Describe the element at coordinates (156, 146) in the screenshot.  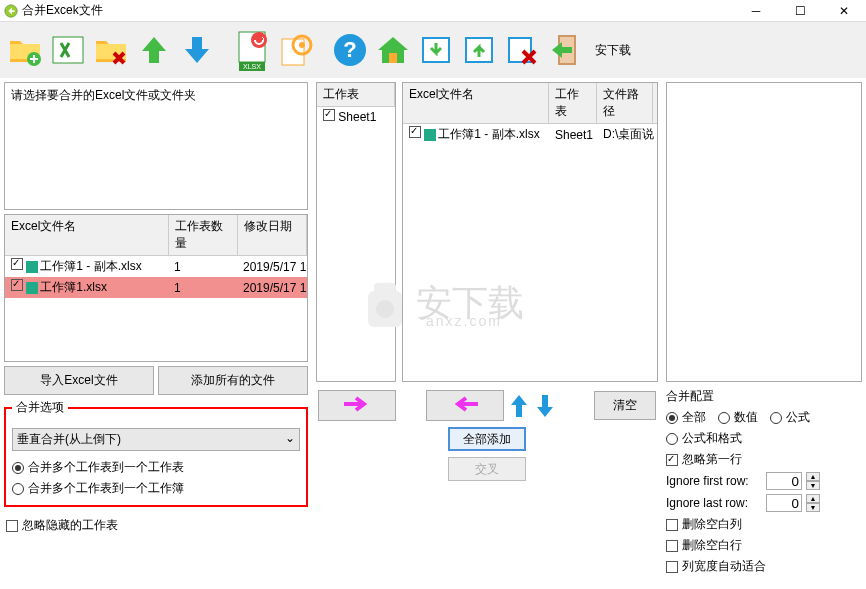
I see `folder-select-panel: 请选择要合并的Excel文件或文件夹` at that location.